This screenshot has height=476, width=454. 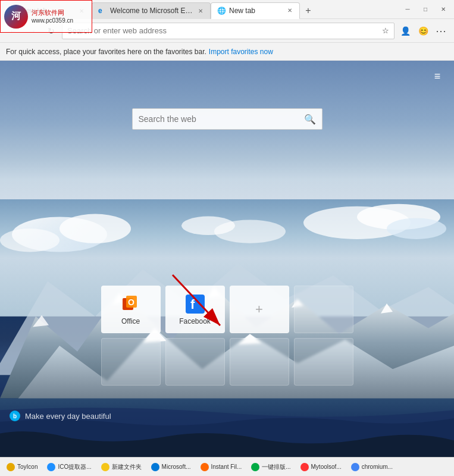 I want to click on bing-tagline: Make every day beautiful, so click(x=68, y=416).